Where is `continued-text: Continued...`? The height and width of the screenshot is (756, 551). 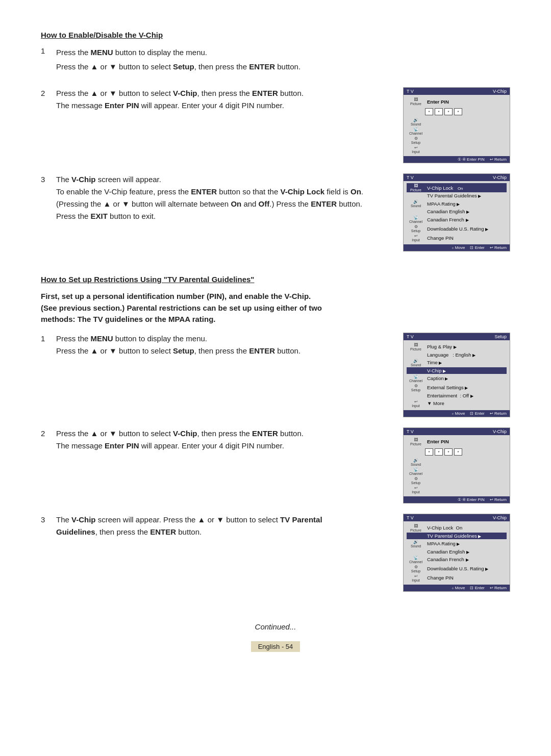 continued-text: Continued... is located at coordinates (276, 626).